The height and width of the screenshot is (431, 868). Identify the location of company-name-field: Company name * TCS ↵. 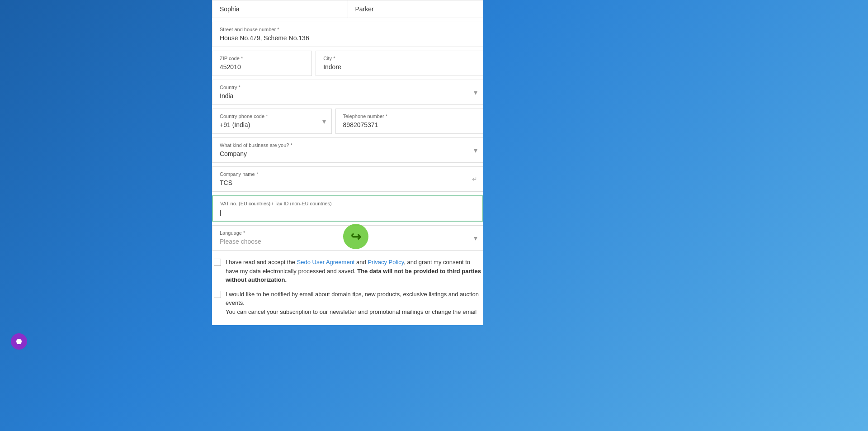
(348, 179).